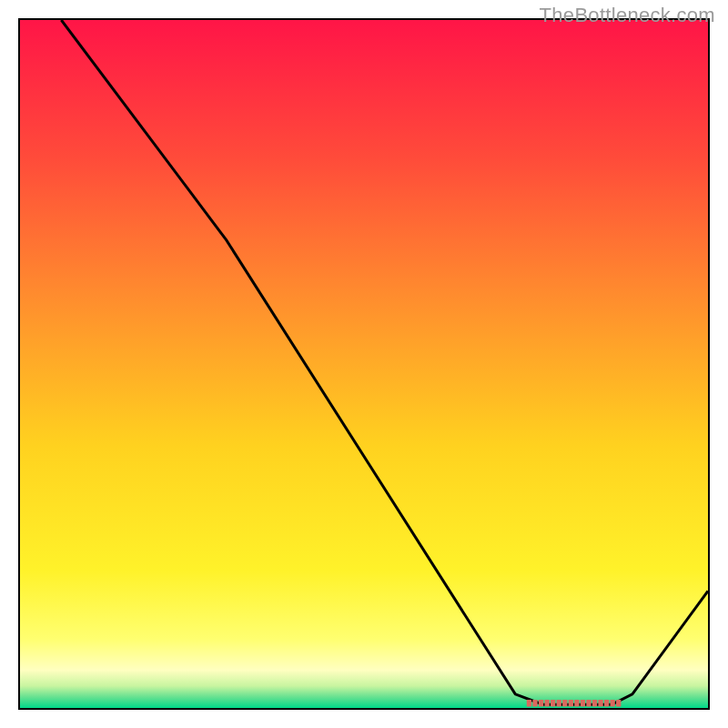 The image size is (728, 728). I want to click on watermark-text: TheBottleneck.com, so click(628, 15).